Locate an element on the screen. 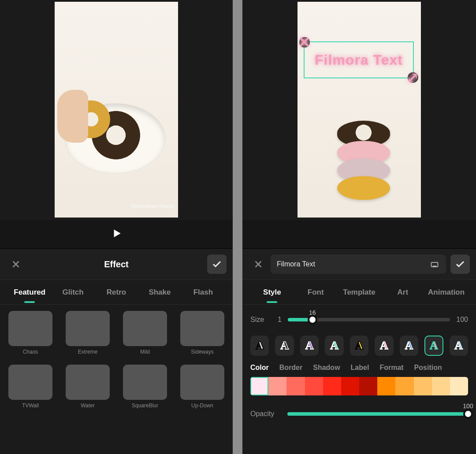  tab-flash: Flash is located at coordinates (203, 292).